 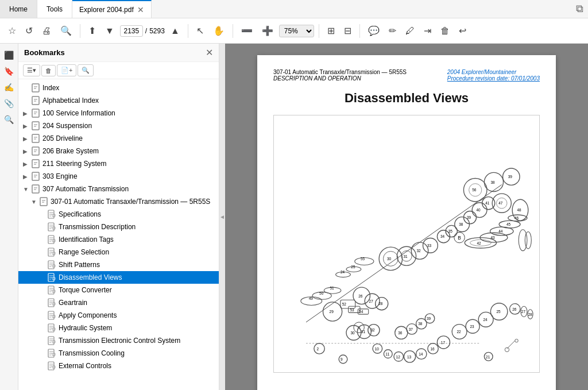 What do you see at coordinates (67, 70) in the screenshot?
I see `new-bookmark-button: 📄+` at bounding box center [67, 70].